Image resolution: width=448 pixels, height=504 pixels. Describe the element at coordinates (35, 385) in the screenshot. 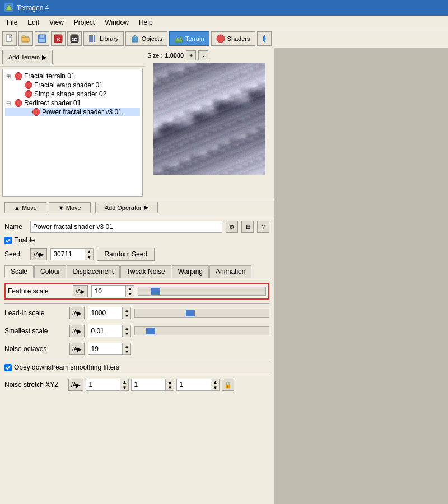

I see `noise-stretch-label: Noise stretch XYZ` at that location.